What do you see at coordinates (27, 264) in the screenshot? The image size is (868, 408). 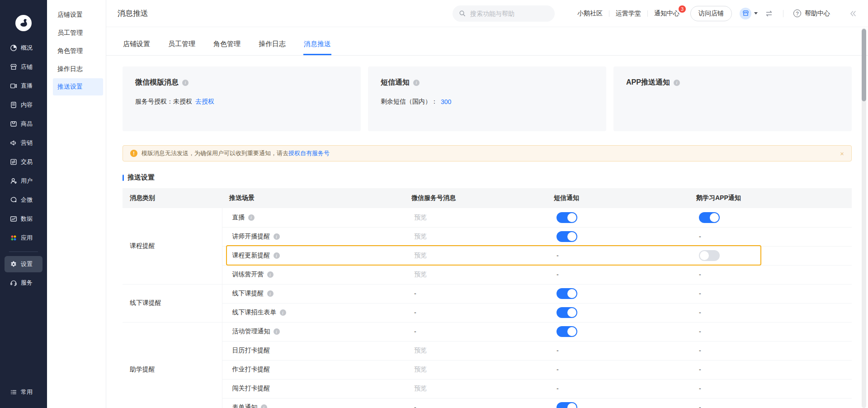 I see `sidebar-item-label: 设置` at bounding box center [27, 264].